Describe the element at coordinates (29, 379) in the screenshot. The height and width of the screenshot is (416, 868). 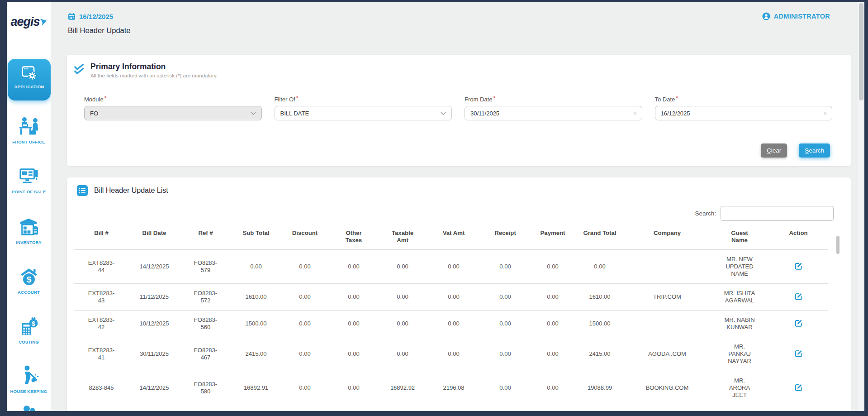
I see `sidebar-item-house-keeping: HOUSE KEEPING` at that location.